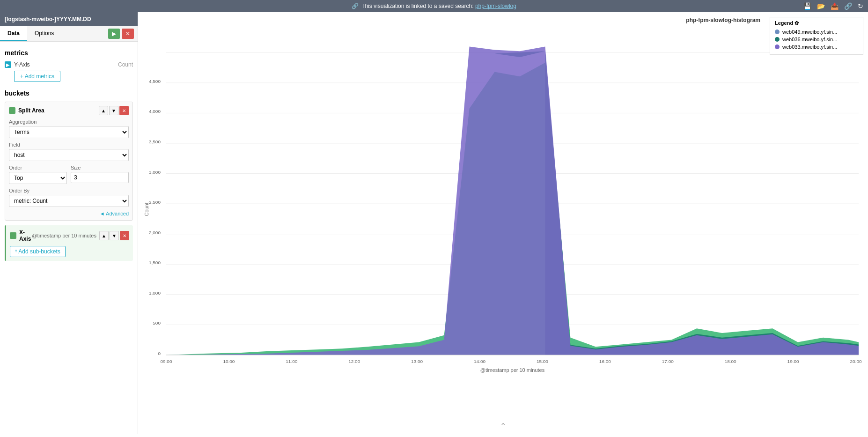 The image size is (868, 437). What do you see at coordinates (114, 34) in the screenshot?
I see `run-button: ▶` at bounding box center [114, 34].